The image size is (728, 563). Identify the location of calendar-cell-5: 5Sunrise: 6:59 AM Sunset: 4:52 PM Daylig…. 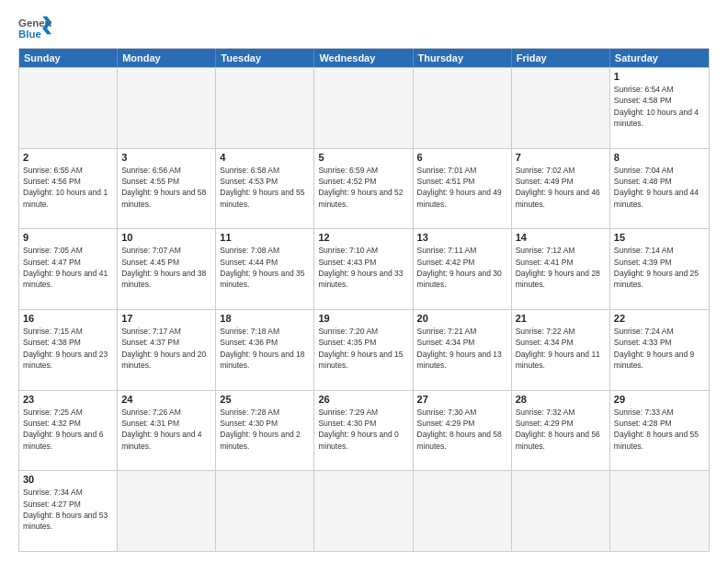
(364, 190).